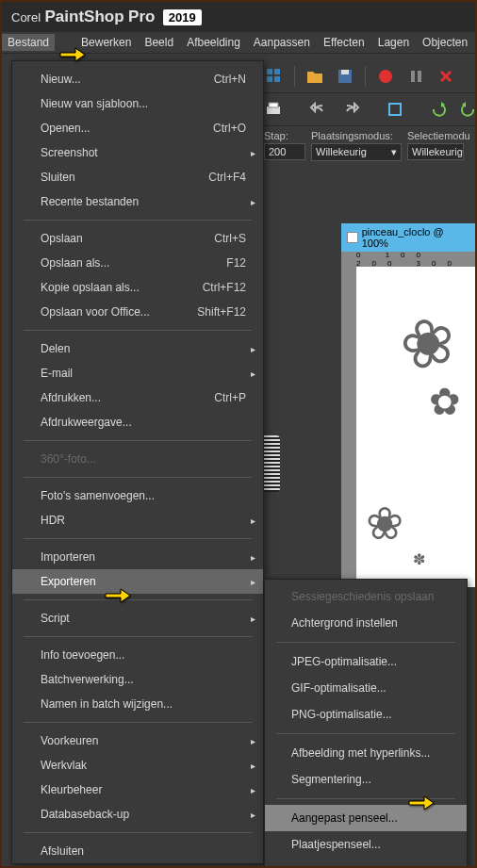 The height and width of the screenshot is (868, 477). I want to click on submenu-item: Segmentering..., so click(366, 779).